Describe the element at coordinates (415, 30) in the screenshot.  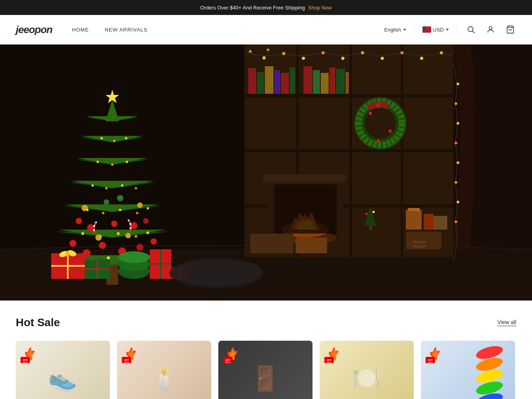
I see `header-divider` at that location.